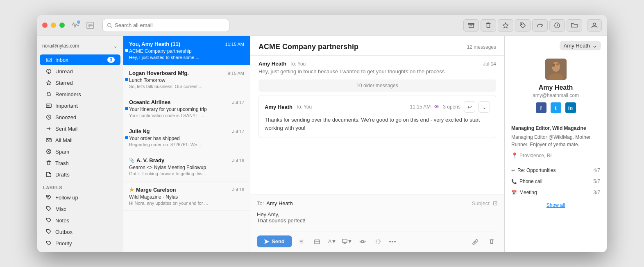  What do you see at coordinates (451, 107) in the screenshot?
I see `opens-count: 3 opens` at bounding box center [451, 107].